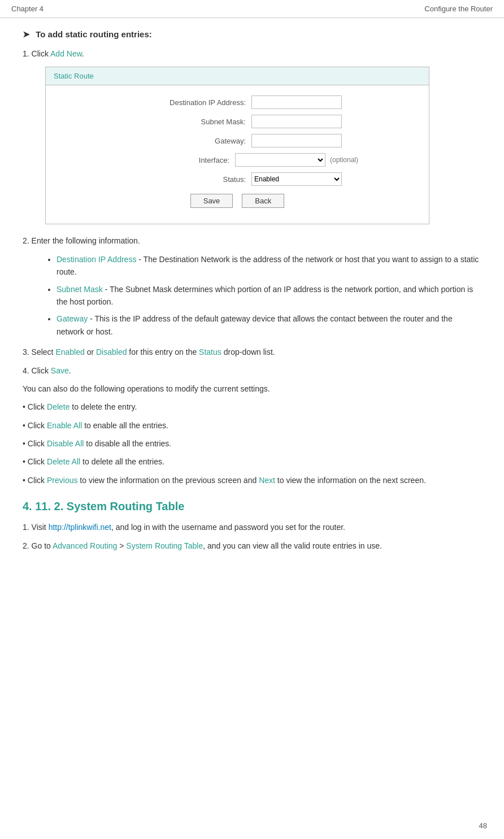 The image size is (504, 839). What do you see at coordinates (269, 295) in the screenshot?
I see `step2-bullets: Destination IP Address - The Destination…` at bounding box center [269, 295].